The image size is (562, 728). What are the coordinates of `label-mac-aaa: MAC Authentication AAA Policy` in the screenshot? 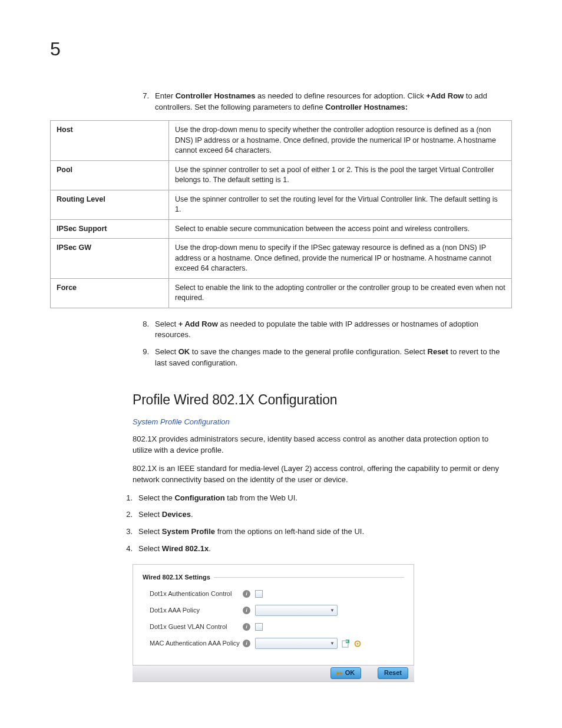 It's located at (196, 644).